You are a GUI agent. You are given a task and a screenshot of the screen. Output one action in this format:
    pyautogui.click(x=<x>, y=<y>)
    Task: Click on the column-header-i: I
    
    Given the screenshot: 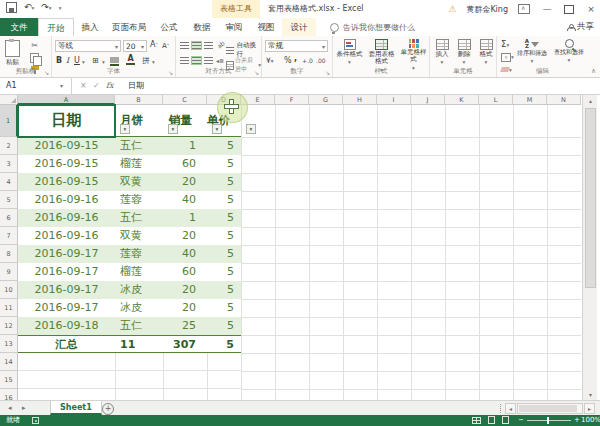 What is the action you would take?
    pyautogui.click(x=394, y=100)
    